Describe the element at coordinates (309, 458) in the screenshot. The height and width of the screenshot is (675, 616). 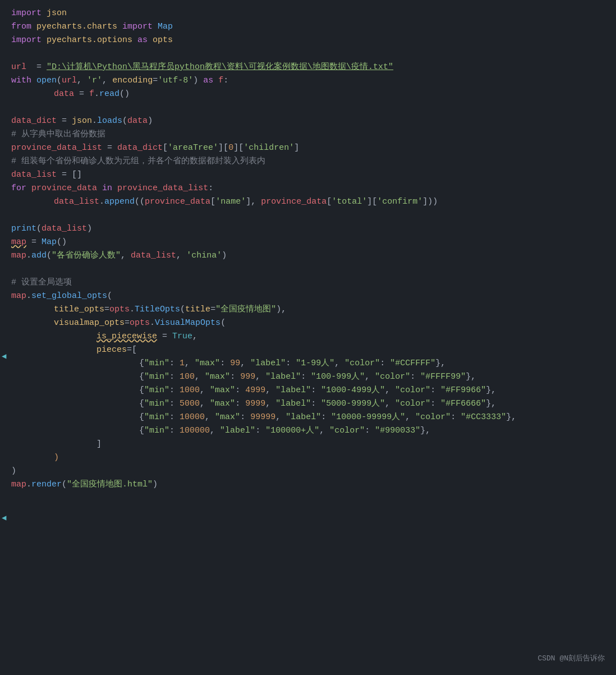
I see `line-34: )` at that location.